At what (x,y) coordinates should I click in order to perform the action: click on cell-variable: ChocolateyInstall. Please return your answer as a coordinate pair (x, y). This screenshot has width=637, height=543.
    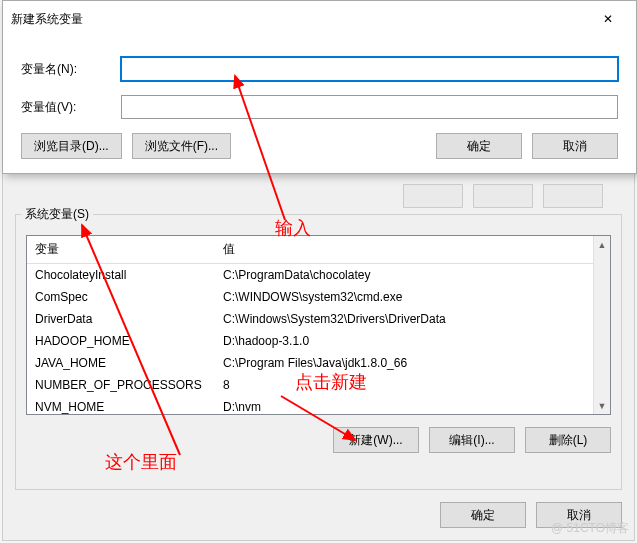
    Looking at the image, I should click on (121, 275).